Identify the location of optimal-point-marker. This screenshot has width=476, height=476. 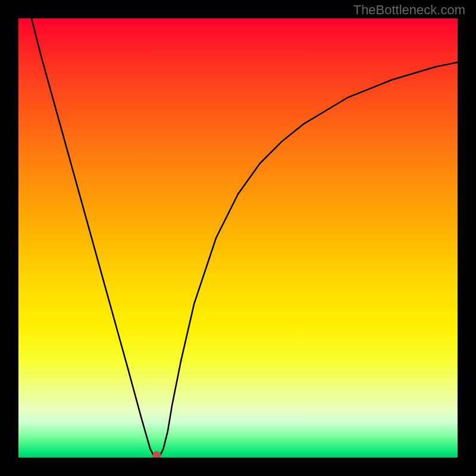
(157, 455).